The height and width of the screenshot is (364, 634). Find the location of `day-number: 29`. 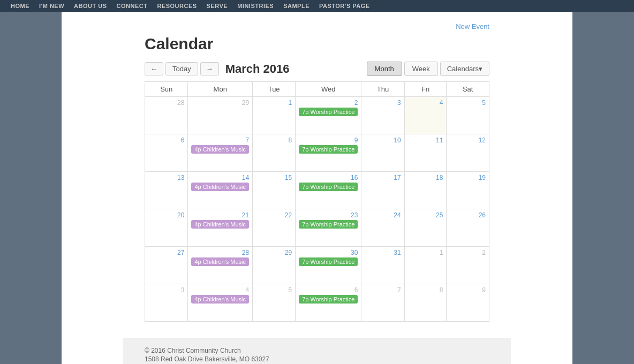

day-number: 29 is located at coordinates (220, 103).